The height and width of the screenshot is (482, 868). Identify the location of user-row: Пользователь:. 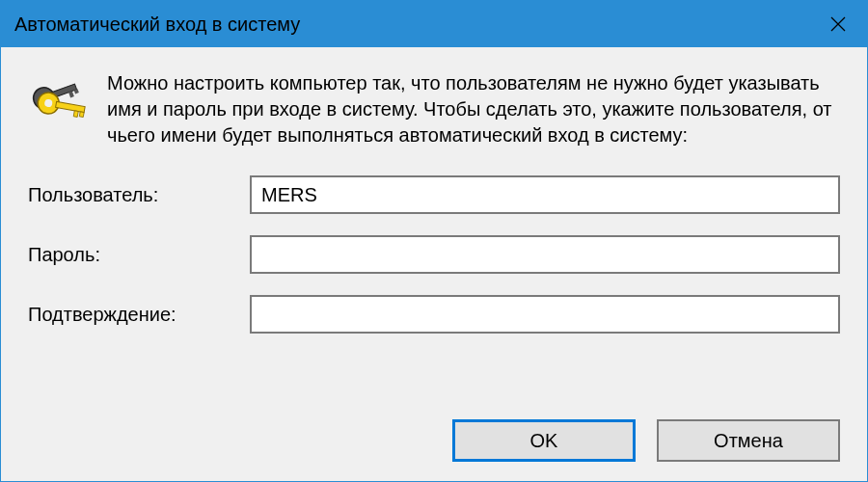
(434, 195).